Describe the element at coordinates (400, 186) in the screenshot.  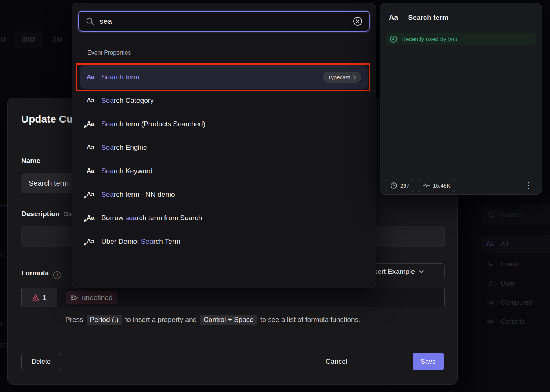
I see `cardinality-pill: 267` at that location.